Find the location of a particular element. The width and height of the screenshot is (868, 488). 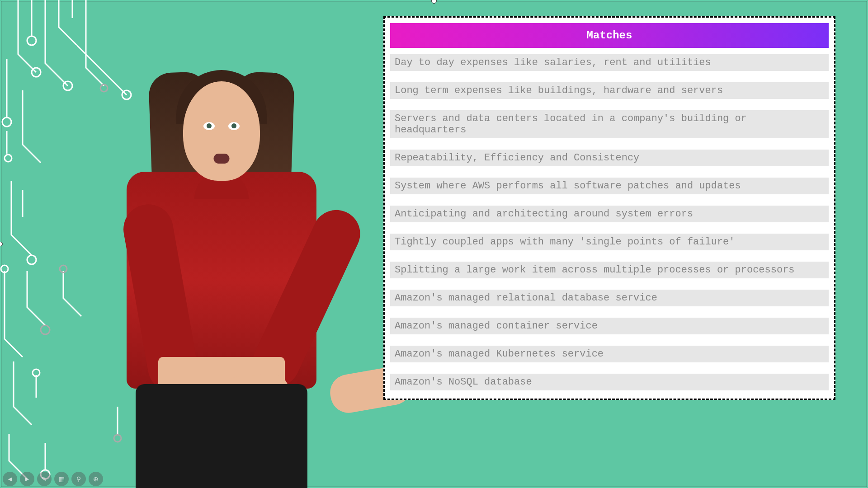

zoom-button: ⚲ is located at coordinates (79, 479).